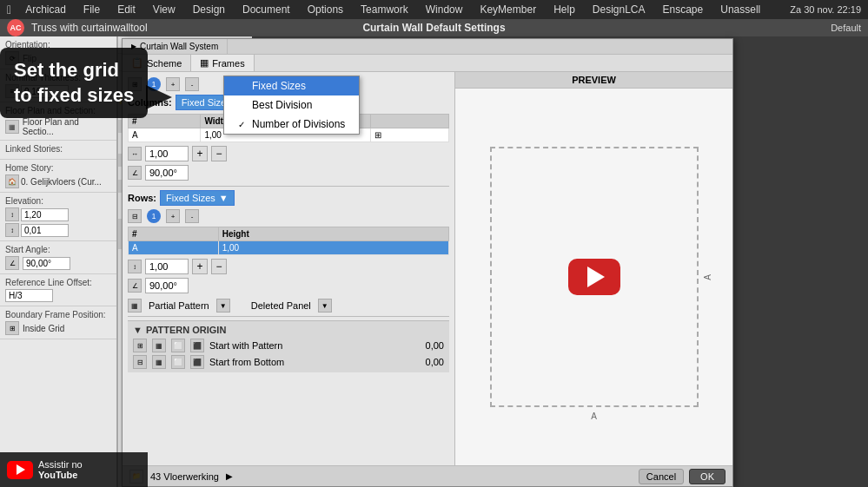 This screenshot has height=487, width=868. Describe the element at coordinates (222, 63) in the screenshot. I see `tree-frames: ▦ Frames` at that location.